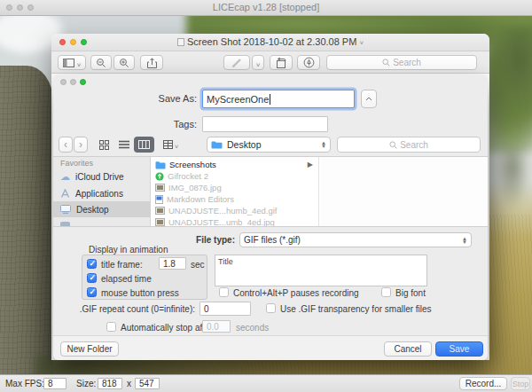 This screenshot has height=392, width=532. What do you see at coordinates (309, 62) in the screenshot?
I see `markup-toolbar-button` at bounding box center [309, 62].